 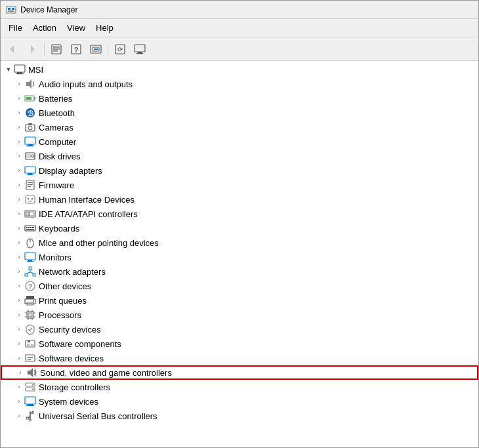 What do you see at coordinates (240, 142) in the screenshot?
I see `tree-item-computer: › Computer` at bounding box center [240, 142].